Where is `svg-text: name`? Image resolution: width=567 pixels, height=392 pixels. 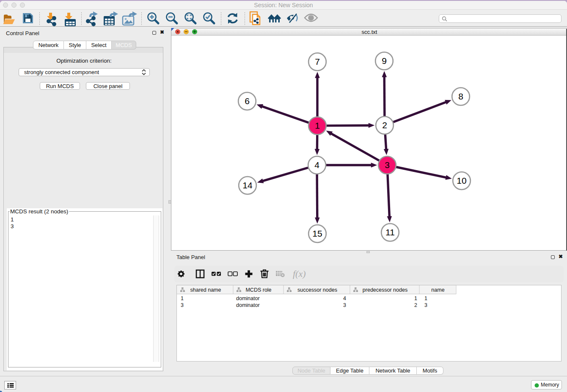
svg-text: name is located at coordinates (438, 290).